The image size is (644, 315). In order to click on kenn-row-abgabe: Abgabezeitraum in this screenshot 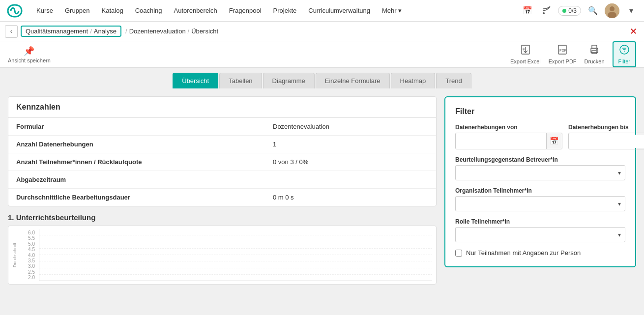, I will do `click(222, 180)`.